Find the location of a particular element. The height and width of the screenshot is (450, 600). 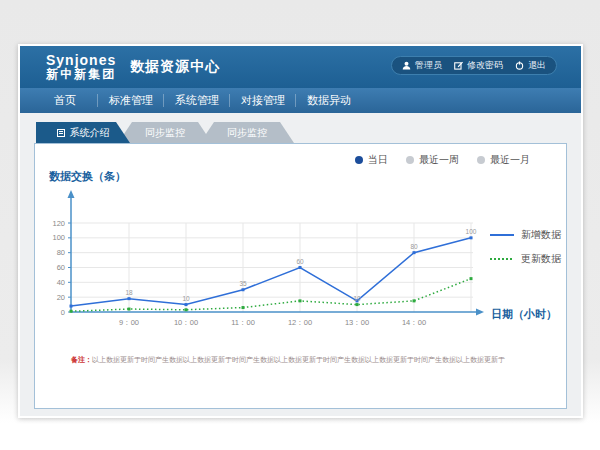

legend-line-solid is located at coordinates (502, 235).